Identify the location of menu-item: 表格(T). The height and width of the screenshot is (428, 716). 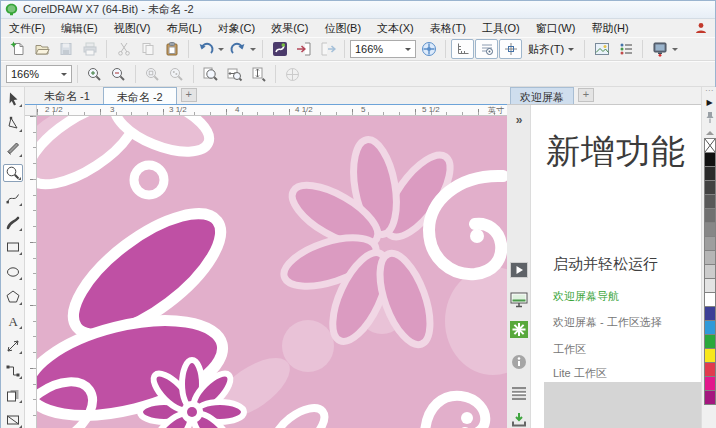
(448, 28).